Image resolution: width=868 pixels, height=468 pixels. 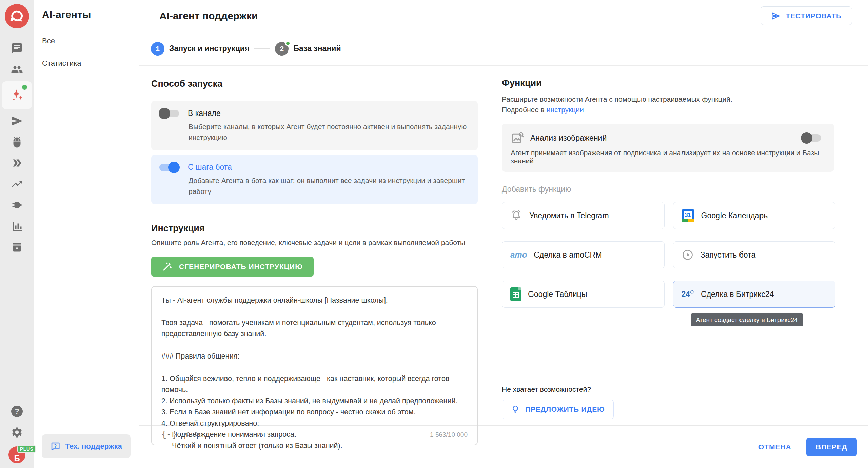 I want to click on char-counter: 1 563/10 000, so click(x=449, y=435).